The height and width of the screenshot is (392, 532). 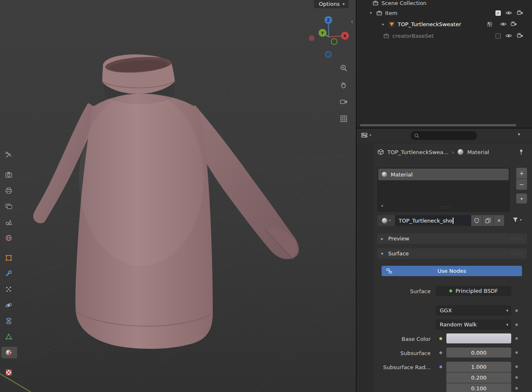 I want to click on constraints-icon, so click(x=9, y=321).